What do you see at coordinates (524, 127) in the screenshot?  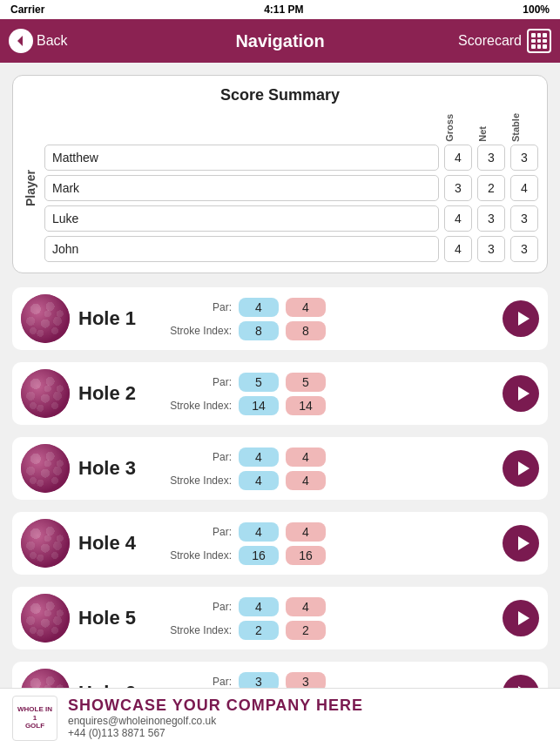 I see `stable-header: Stable` at bounding box center [524, 127].